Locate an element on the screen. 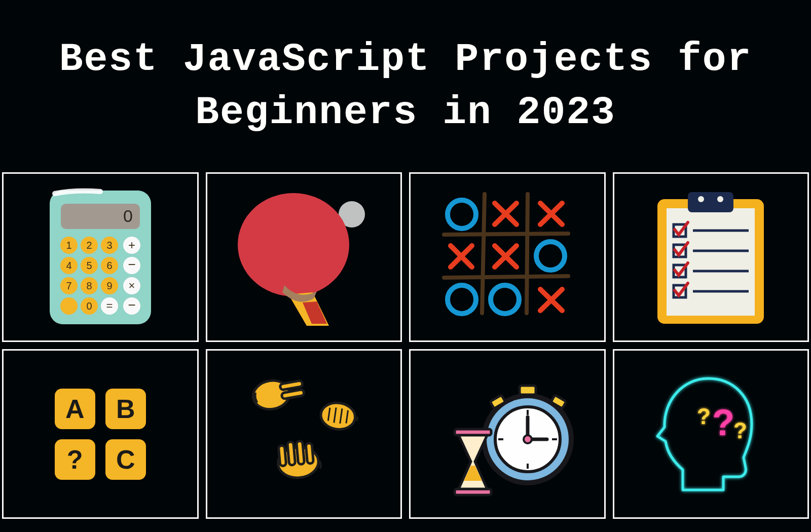 The height and width of the screenshot is (532, 811). svg-text: 2 is located at coordinates (89, 245).